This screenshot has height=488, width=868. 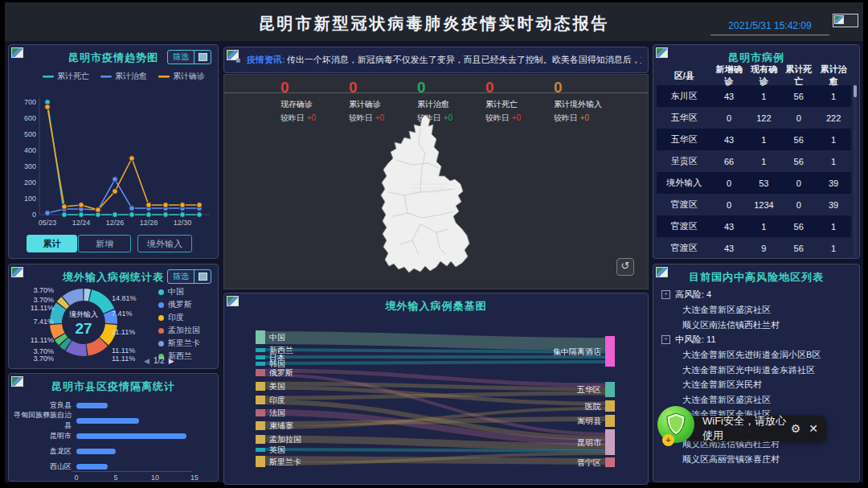 I want to click on legend-item: 累计确诊, so click(x=189, y=76).